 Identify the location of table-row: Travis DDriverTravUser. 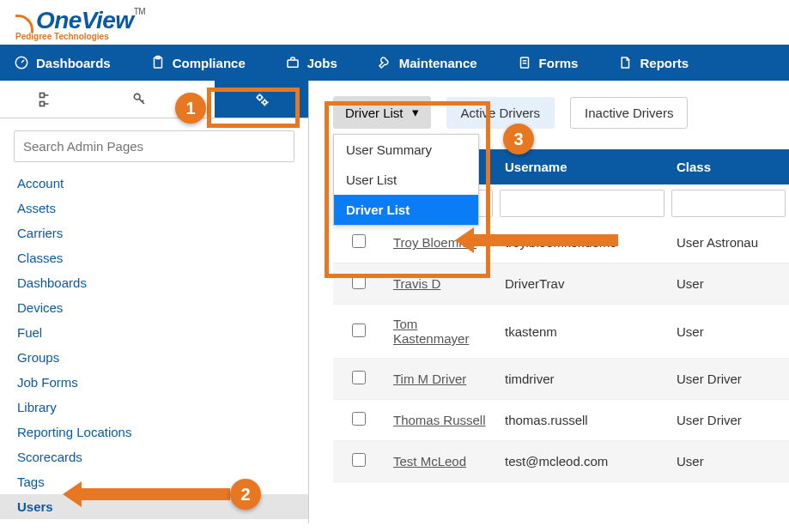
(561, 284).